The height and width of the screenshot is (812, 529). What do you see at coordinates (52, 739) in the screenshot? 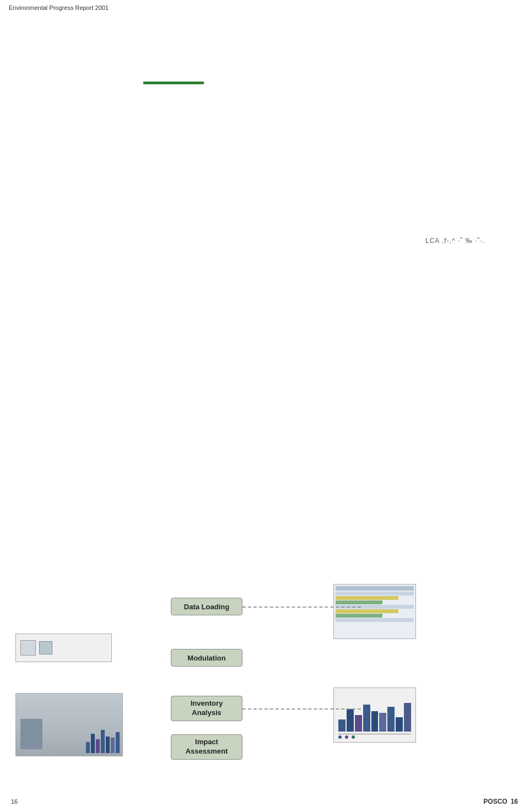
I see `inv-building2` at bounding box center [52, 739].